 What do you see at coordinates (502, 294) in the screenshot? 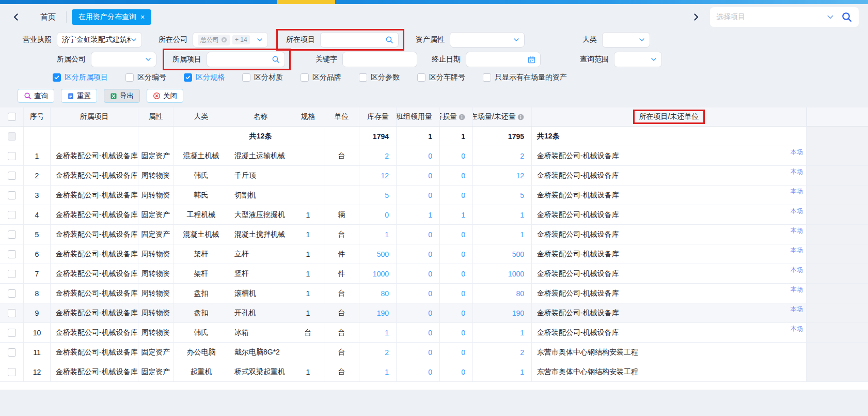
I see `cell-onsite: 80` at bounding box center [502, 294].